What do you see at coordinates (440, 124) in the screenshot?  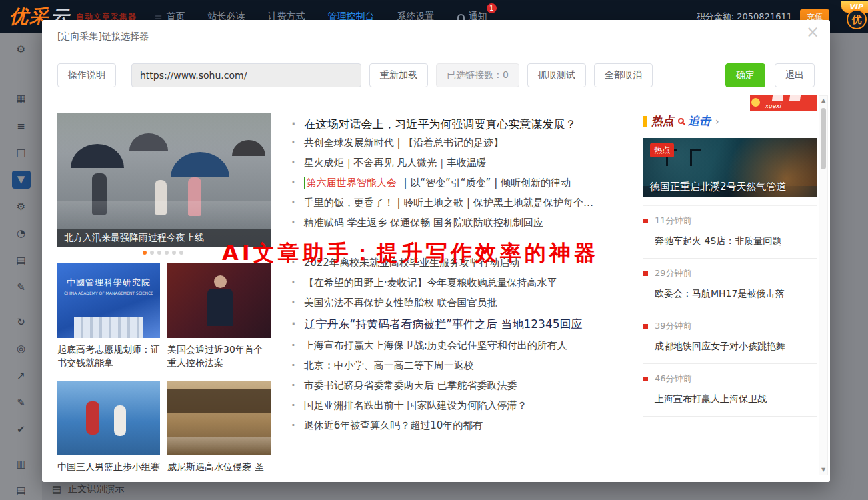 I see `headline-text: 在这场对话会上，习近平为何强调要真心实意谋发展？` at bounding box center [440, 124].